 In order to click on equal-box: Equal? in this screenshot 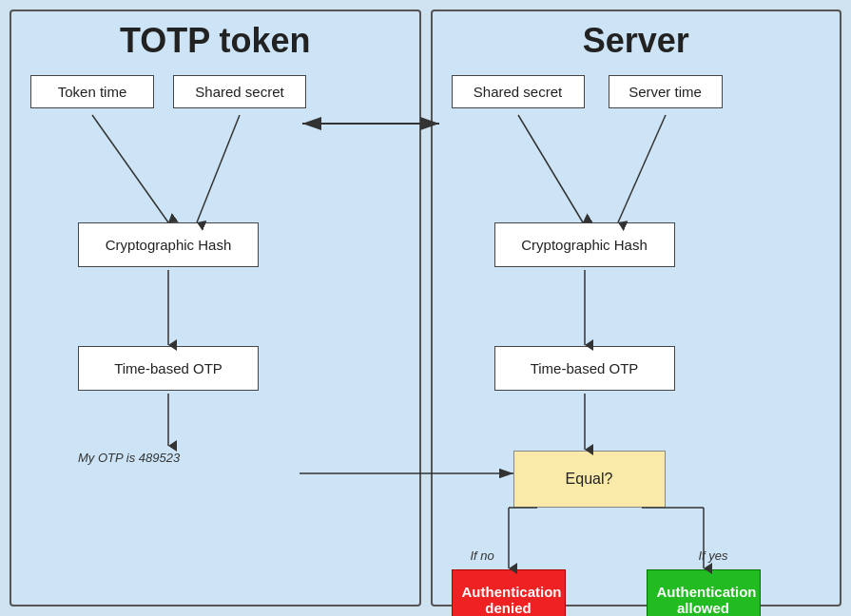, I will do `click(590, 479)`.